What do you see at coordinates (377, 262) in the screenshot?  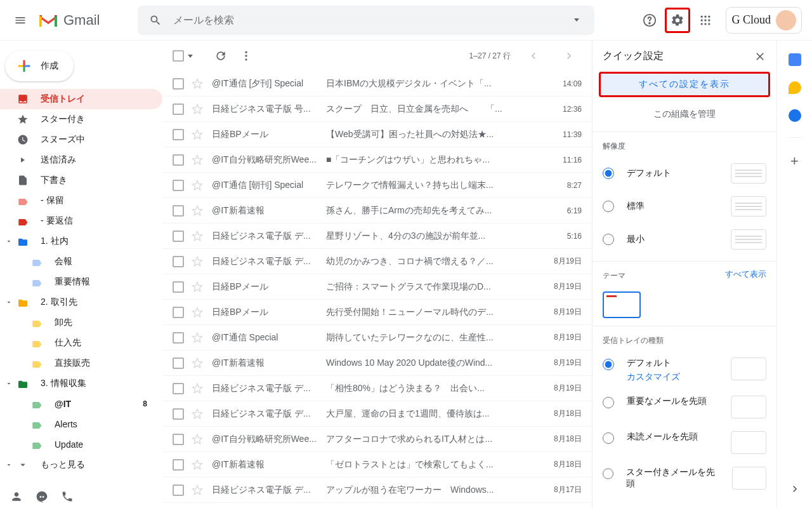 I see `mail-row: 日経ビジネス電子版 デ...幼児のかみつき、コロナ禍で増える？／...8月19日` at bounding box center [377, 262].